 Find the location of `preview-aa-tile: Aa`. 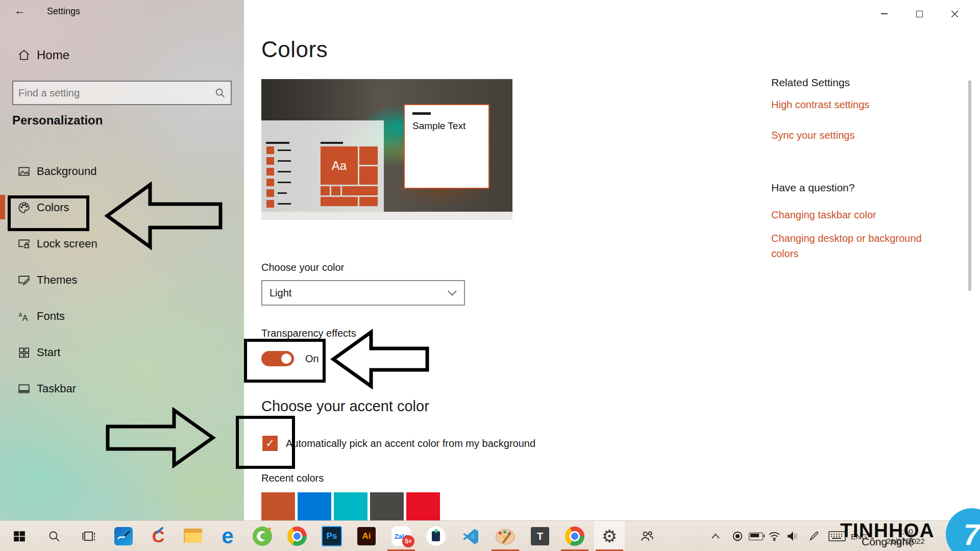

preview-aa-tile: Aa is located at coordinates (339, 165).